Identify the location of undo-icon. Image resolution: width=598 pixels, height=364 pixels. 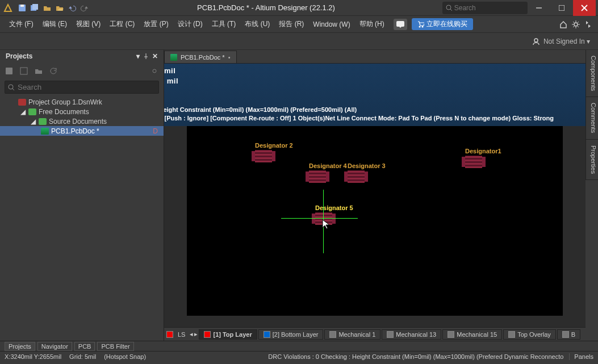
(72, 8).